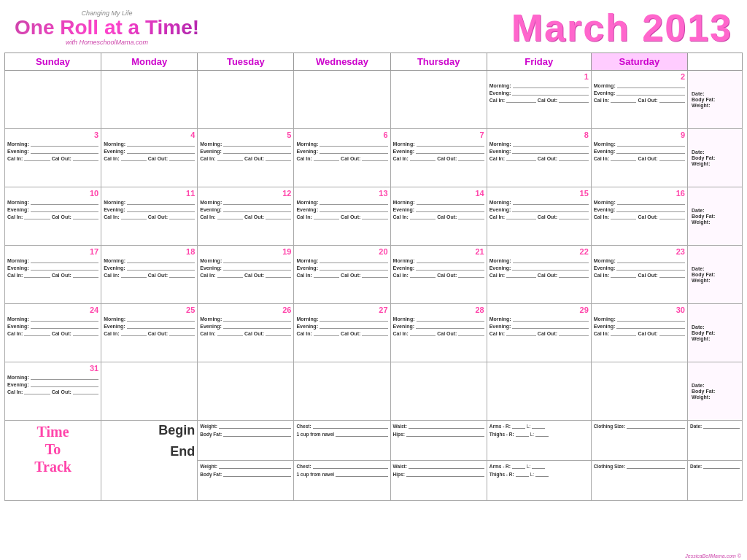  I want to click on week3-tue: 12 Morning: Evening: Cal In:Cal Out:, so click(246, 217).